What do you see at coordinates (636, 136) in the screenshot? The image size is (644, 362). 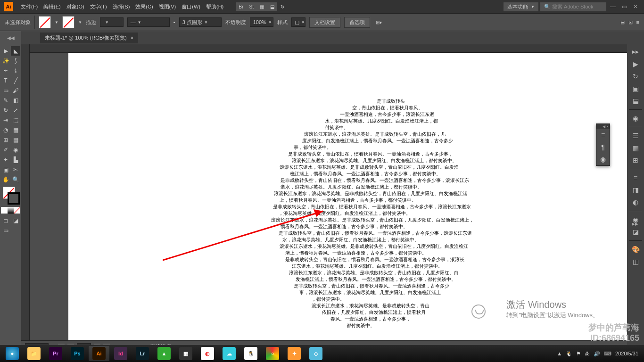 I see `brushes-panel-icon: ☰` at bounding box center [636, 136].